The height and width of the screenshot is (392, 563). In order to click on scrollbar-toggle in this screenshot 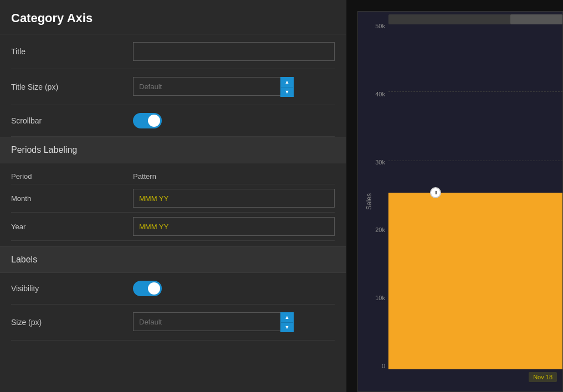, I will do `click(147, 121)`.